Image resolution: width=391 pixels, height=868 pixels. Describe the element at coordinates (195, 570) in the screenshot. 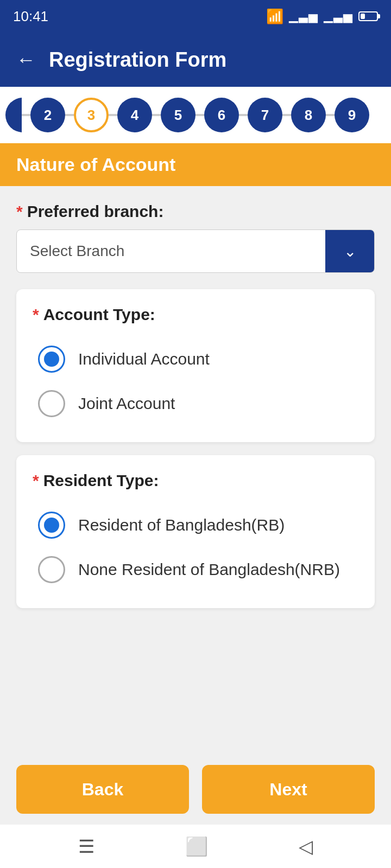

I see `resident-nrb-option: None Resident of Bangladesh(NRB)` at that location.